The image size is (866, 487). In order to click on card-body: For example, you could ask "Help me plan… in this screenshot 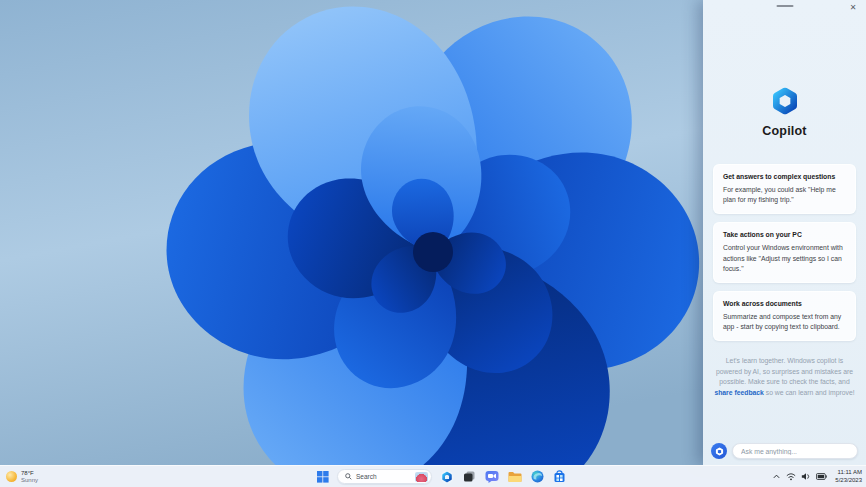, I will do `click(784, 195)`.